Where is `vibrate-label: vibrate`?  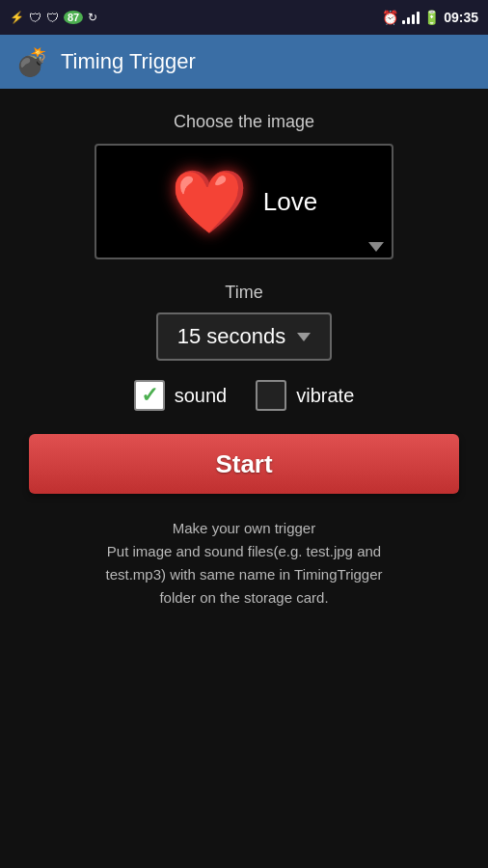
vibrate-label: vibrate is located at coordinates (325, 395).